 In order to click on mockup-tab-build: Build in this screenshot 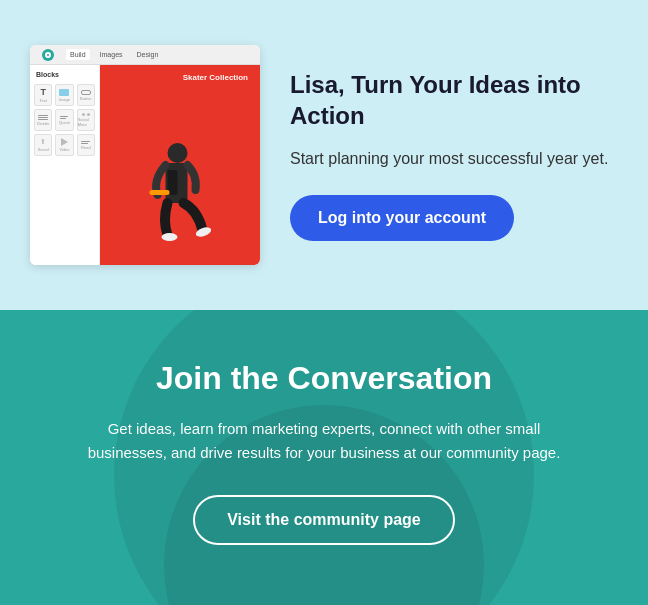, I will do `click(78, 54)`.